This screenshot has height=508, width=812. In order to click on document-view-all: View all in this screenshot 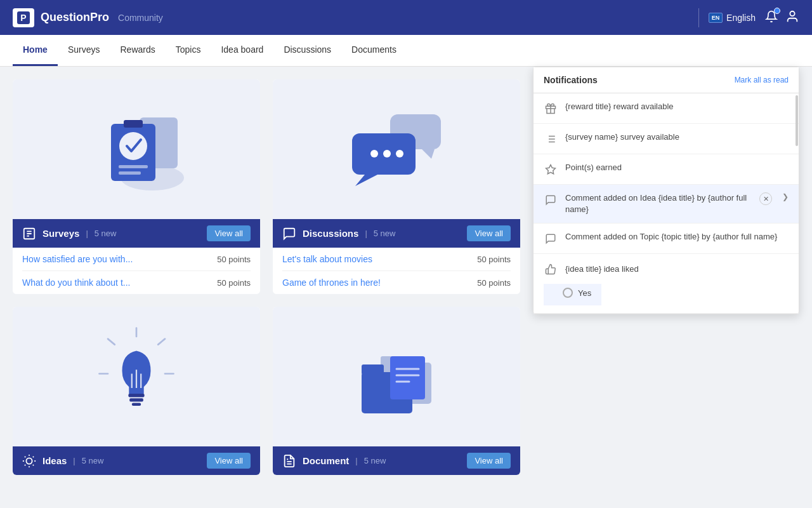, I will do `click(488, 461)`.